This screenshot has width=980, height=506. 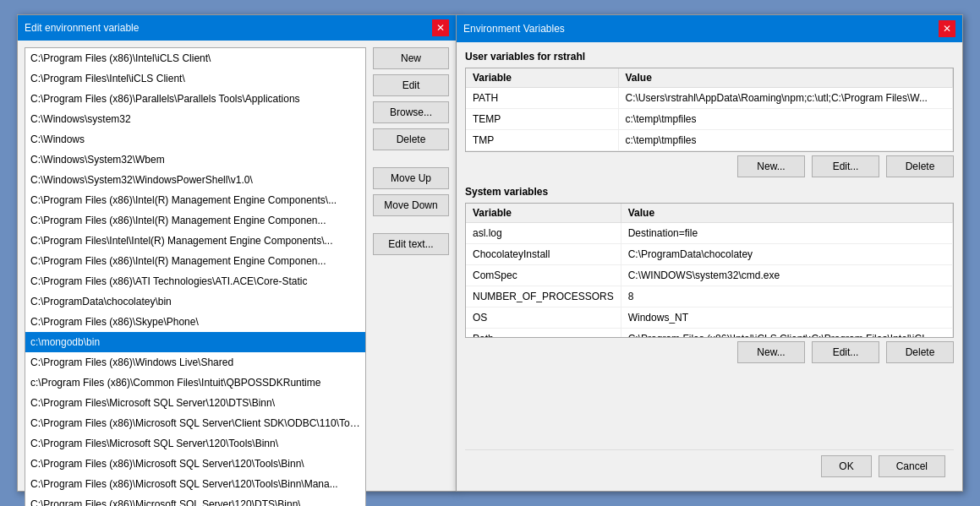 What do you see at coordinates (411, 277) in the screenshot?
I see `edit-env-buttons: New Edit Browse... Delete Move Up Move D…` at bounding box center [411, 277].